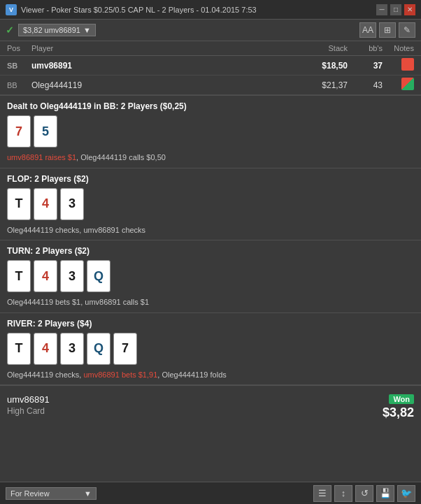 The height and width of the screenshot is (504, 421). Describe the element at coordinates (365, 66) in the screenshot. I see `player-bbs-sb: 37` at that location.